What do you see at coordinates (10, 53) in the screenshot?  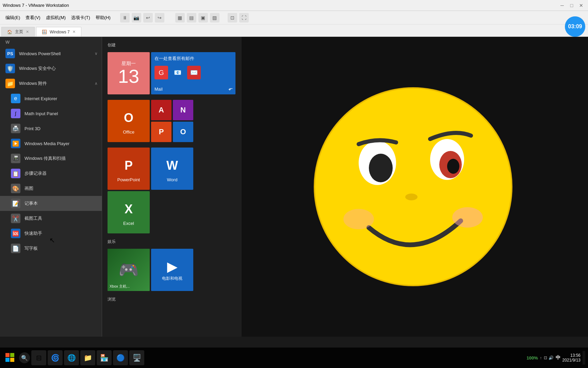 I see `app-powershell-icon: PS` at bounding box center [10, 53].